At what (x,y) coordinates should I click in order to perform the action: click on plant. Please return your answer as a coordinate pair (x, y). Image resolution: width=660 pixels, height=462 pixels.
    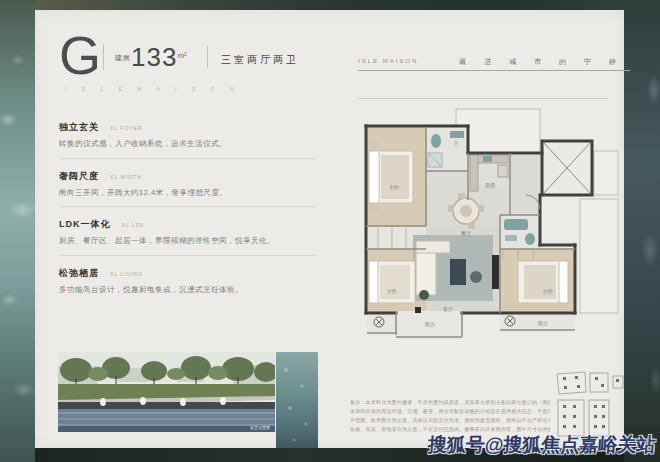
    Looking at the image, I should click on (424, 295).